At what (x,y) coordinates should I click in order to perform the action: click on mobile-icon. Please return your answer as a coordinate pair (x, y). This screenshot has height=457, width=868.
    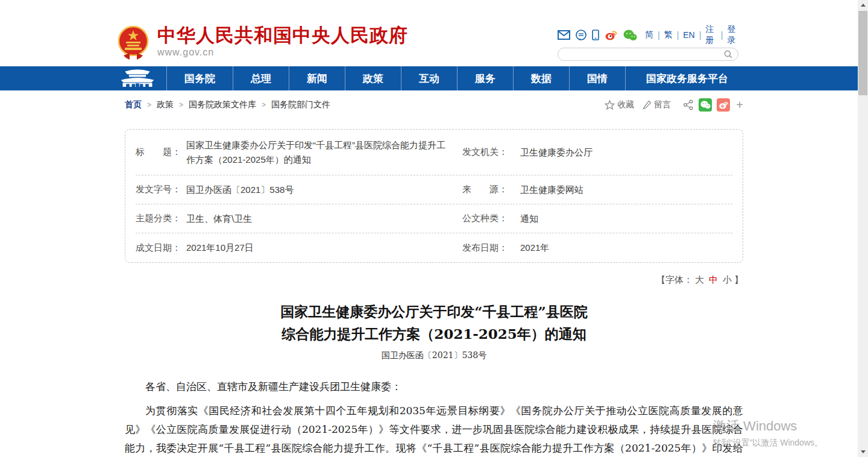
    Looking at the image, I should click on (596, 35).